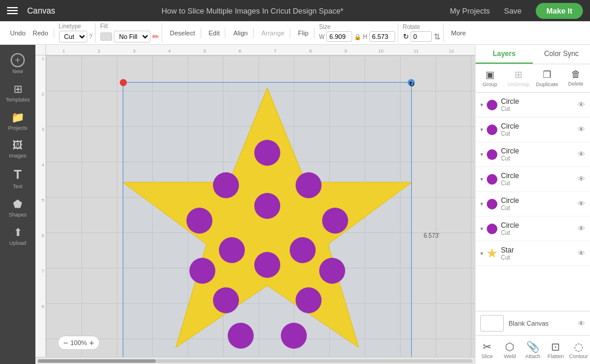  I want to click on zoom-in-icon: +, so click(91, 343).